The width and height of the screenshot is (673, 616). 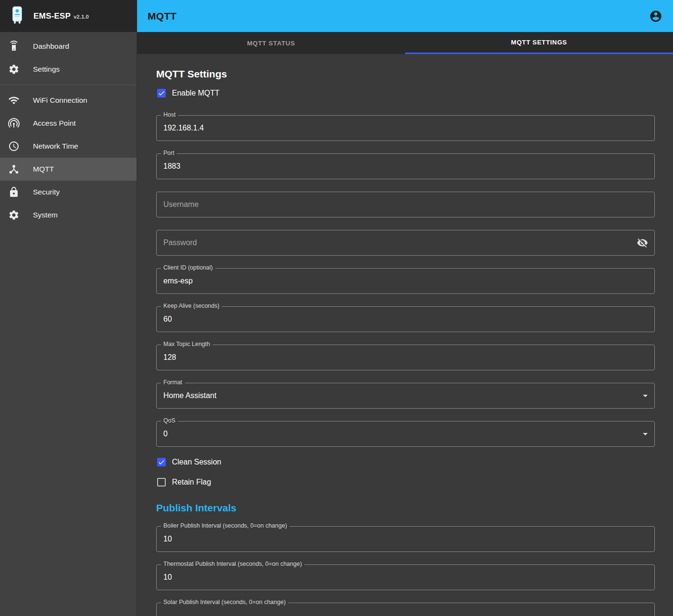 I want to click on app-name: EMS-ESP, so click(x=52, y=16).